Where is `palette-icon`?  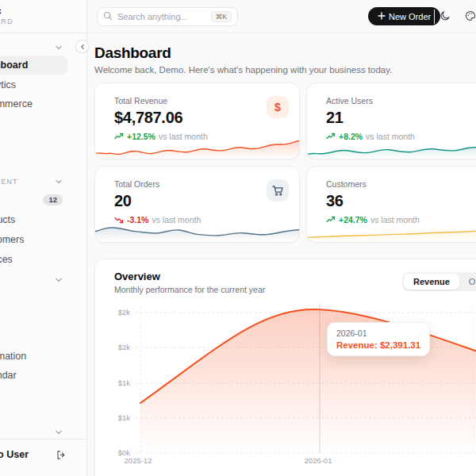
palette-icon is located at coordinates (470, 17).